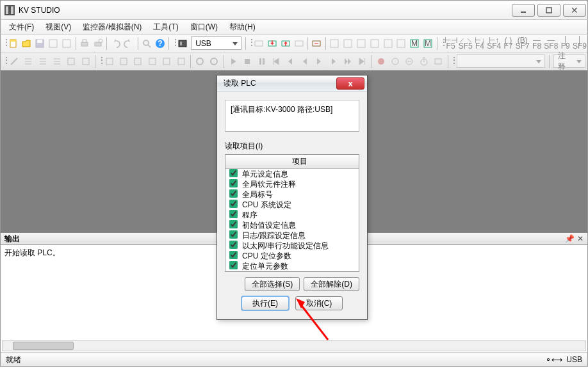  Describe the element at coordinates (319, 303) in the screenshot. I see `cancel-button: 取消(C)` at that location.